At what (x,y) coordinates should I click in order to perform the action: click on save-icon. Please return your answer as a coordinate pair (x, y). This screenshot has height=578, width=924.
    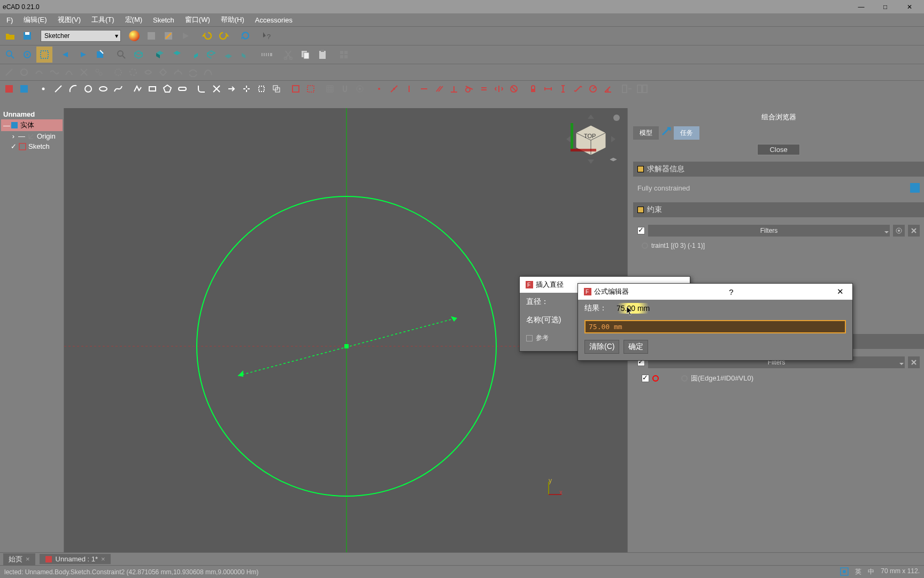
    Looking at the image, I should click on (27, 36).